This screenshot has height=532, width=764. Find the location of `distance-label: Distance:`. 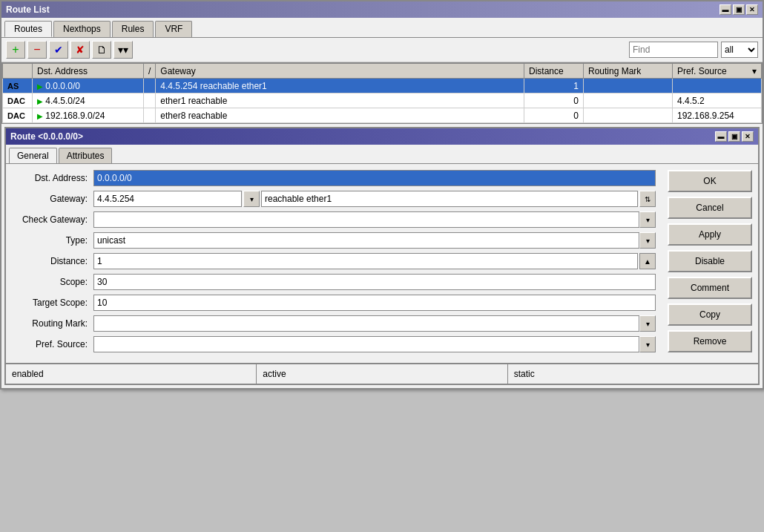

distance-label: Distance: is located at coordinates (53, 261).